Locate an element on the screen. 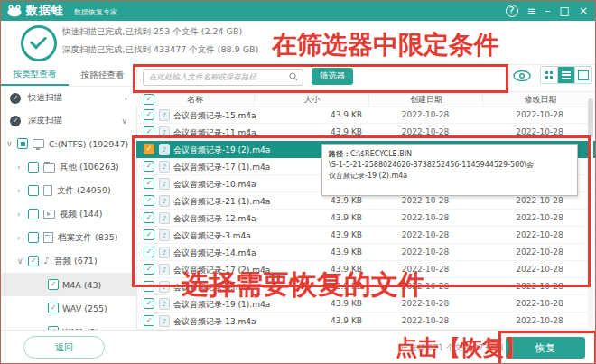  table-row: ♪会议音频记录-14.m4a43.9 KB2022-10-282022-10-2… is located at coordinates (367, 253).